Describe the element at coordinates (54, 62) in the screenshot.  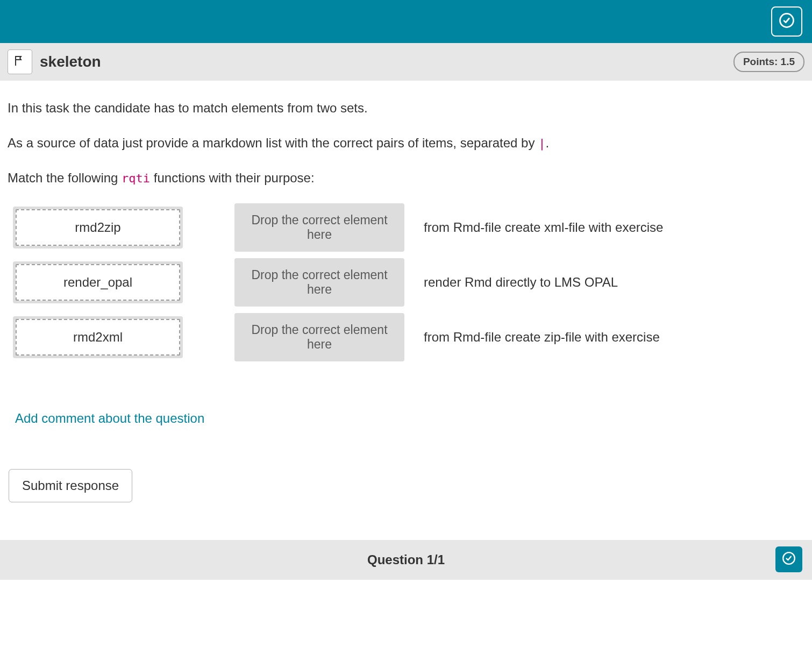
I see `title-left: skeleton` at that location.